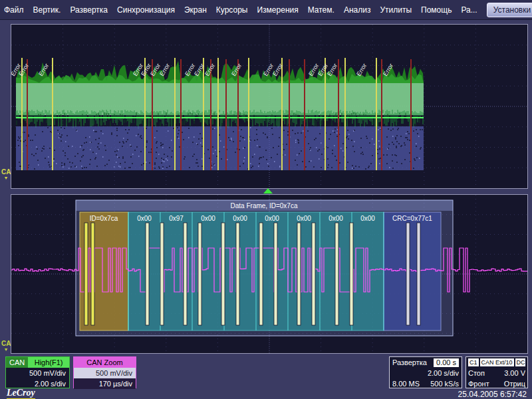 The image size is (532, 399). I want to click on menu-item-measure: Измерения, so click(277, 10).